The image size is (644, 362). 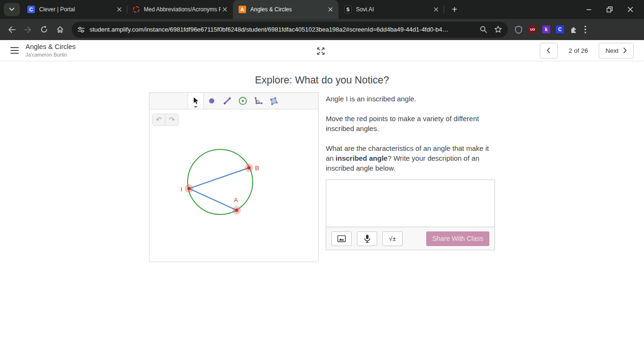 What do you see at coordinates (236, 200) in the screenshot?
I see `label-point-a: A` at bounding box center [236, 200].